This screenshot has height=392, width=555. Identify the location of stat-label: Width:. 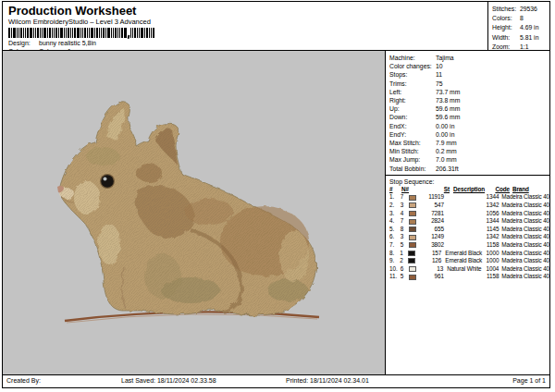
(506, 38).